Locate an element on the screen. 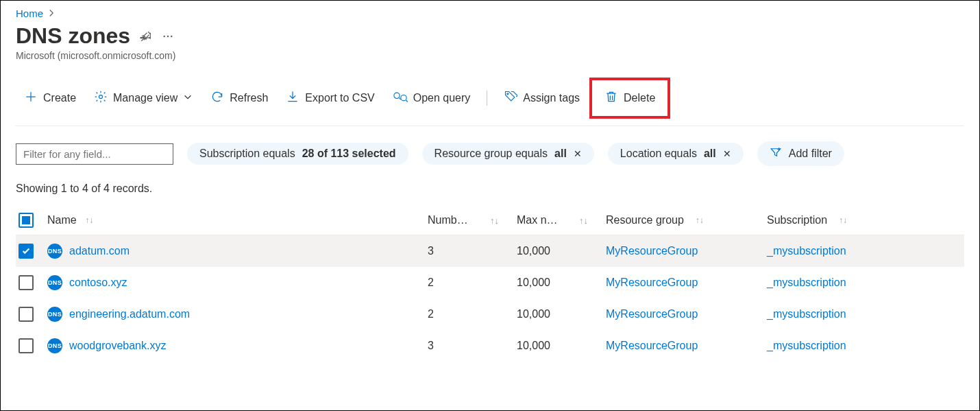 This screenshot has height=411, width=980. refresh-icon is located at coordinates (217, 98).